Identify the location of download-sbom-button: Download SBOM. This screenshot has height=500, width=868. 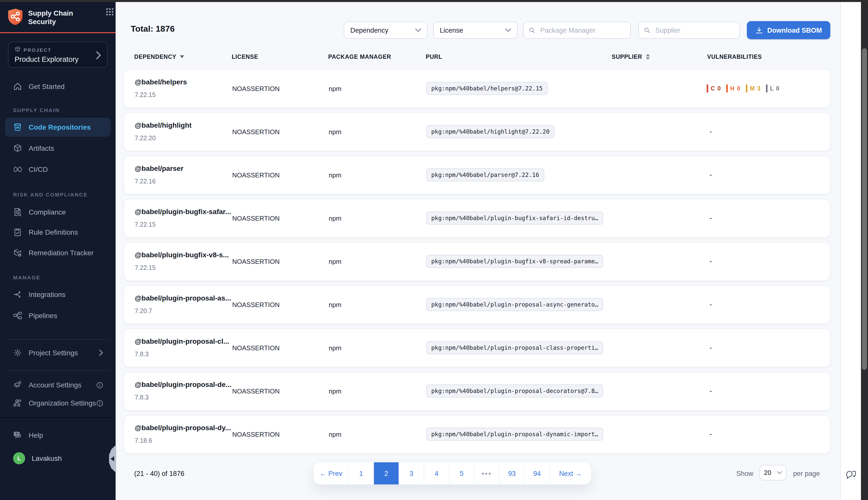
(788, 30).